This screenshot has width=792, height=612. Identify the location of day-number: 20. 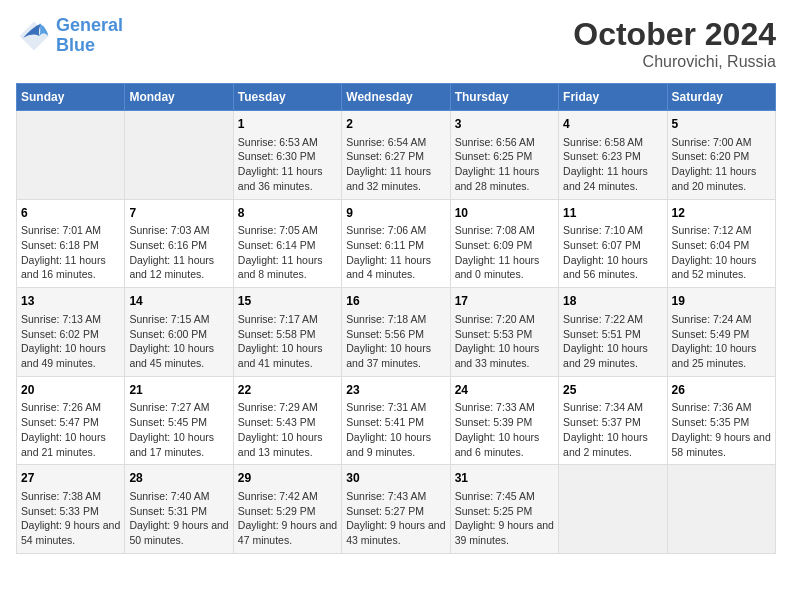
(70, 390).